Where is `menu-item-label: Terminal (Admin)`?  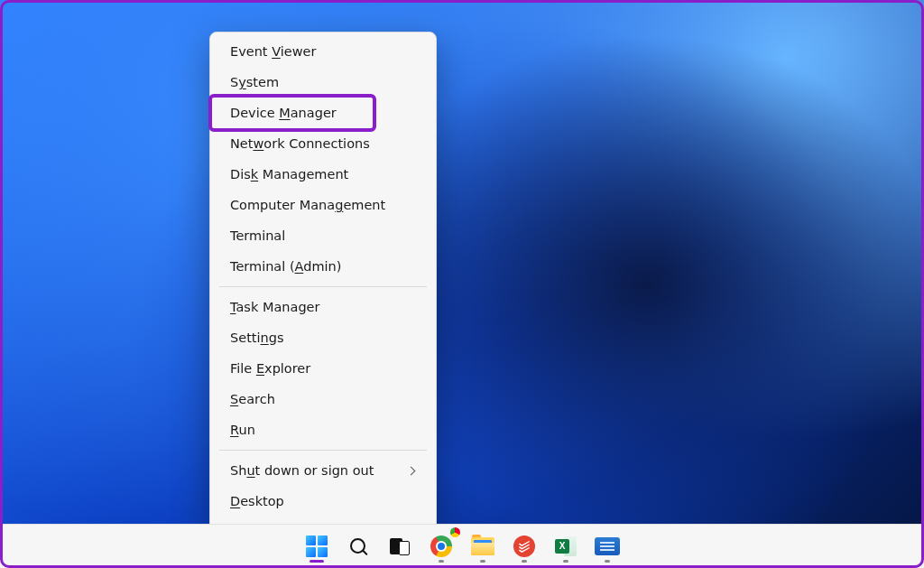 menu-item-label: Terminal (Admin) is located at coordinates (285, 266).